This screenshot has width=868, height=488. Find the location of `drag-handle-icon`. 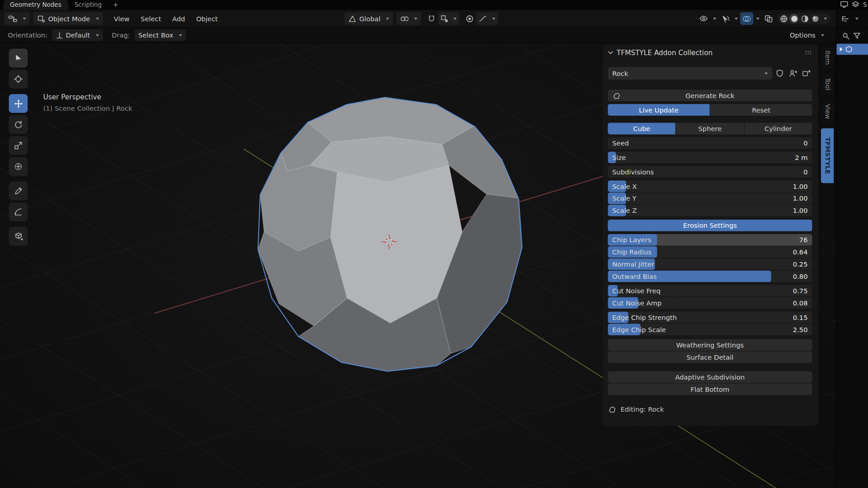

drag-handle-icon is located at coordinates (808, 52).